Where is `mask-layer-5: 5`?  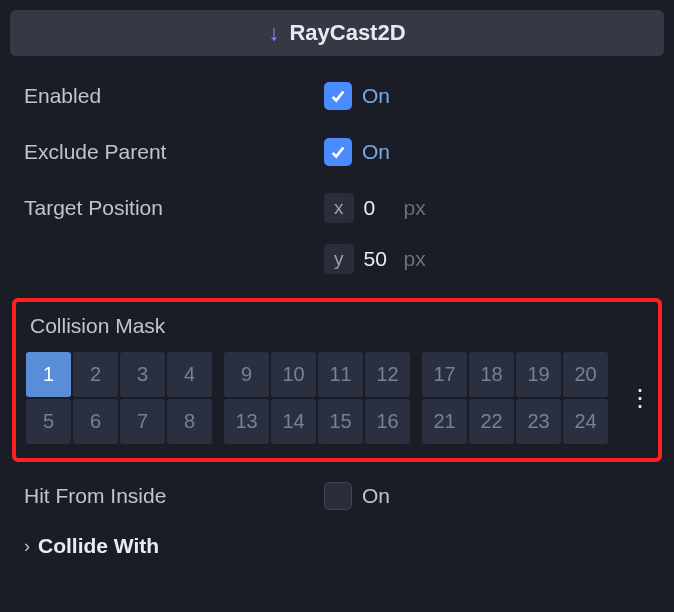
mask-layer-5: 5 is located at coordinates (48, 422).